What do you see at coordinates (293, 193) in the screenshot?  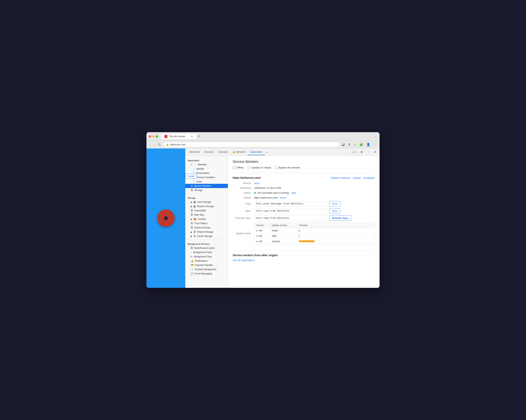 I see `stop-link: stop` at bounding box center [293, 193].